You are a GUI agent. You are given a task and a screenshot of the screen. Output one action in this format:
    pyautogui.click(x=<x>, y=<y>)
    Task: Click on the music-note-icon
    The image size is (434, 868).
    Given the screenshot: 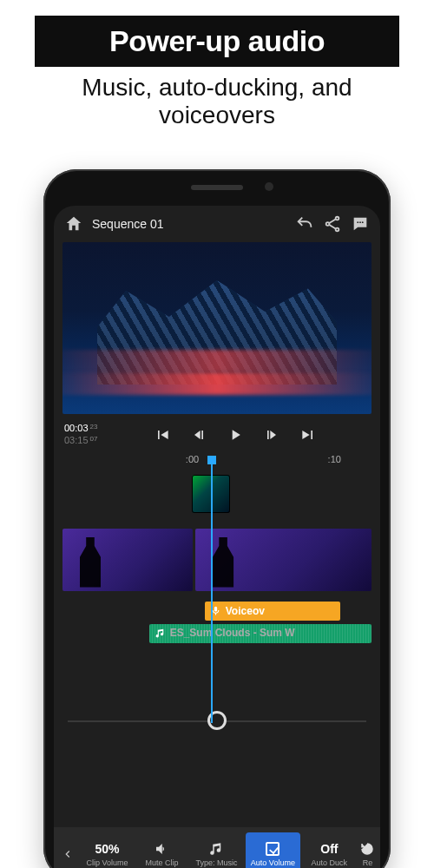 What is the action you would take?
    pyautogui.click(x=216, y=849)
    